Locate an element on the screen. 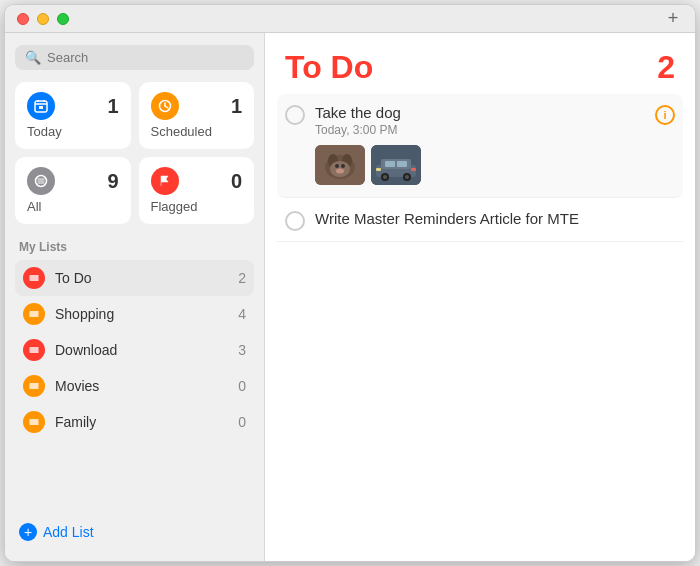  shopping-count: 4 is located at coordinates (242, 314).